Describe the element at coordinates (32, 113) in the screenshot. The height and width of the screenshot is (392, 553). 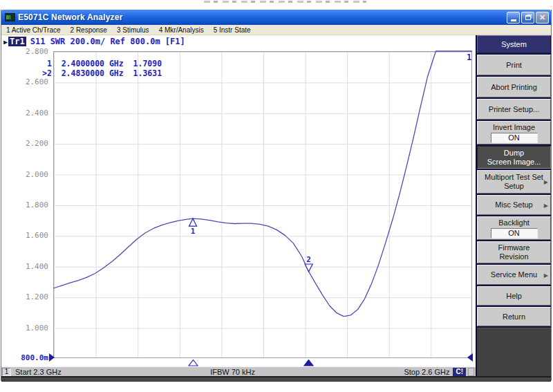
I see `y-axis-label: 2.400` at that location.